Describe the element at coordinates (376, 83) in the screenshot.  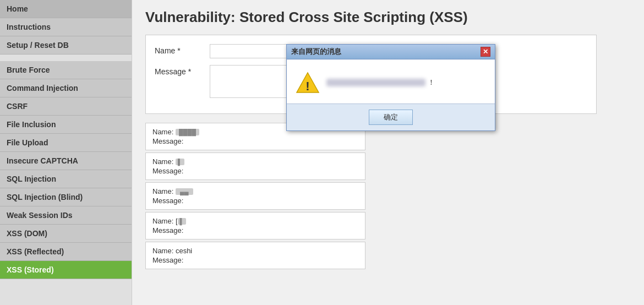
I see `blurred-message-text` at that location.